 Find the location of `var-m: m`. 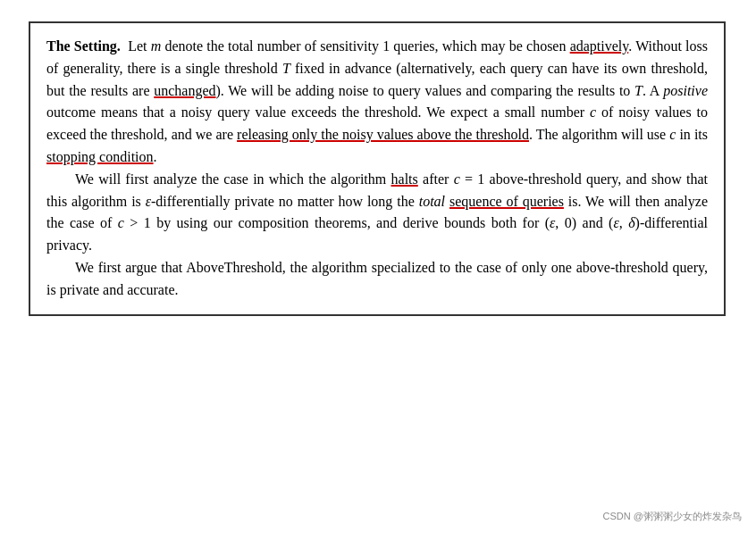

var-m: m is located at coordinates (156, 46).